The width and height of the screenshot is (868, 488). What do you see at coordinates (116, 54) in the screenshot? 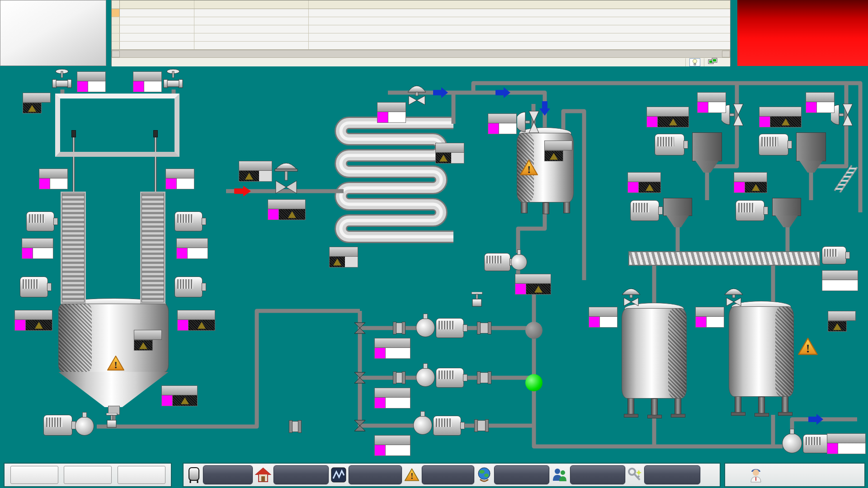
I see `scroll-left-arrow` at bounding box center [116, 54].